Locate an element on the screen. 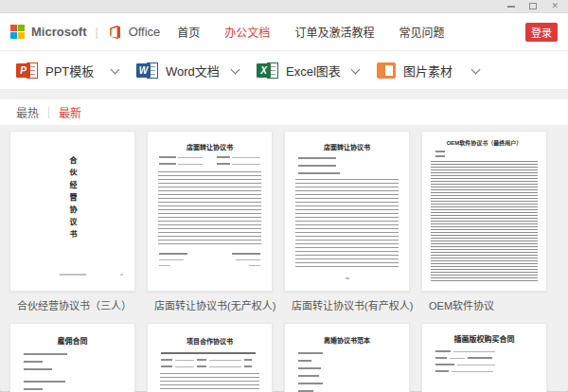 This screenshot has height=392, width=568. thumbnail-title: 合伙经营协议书 is located at coordinates (72, 199).